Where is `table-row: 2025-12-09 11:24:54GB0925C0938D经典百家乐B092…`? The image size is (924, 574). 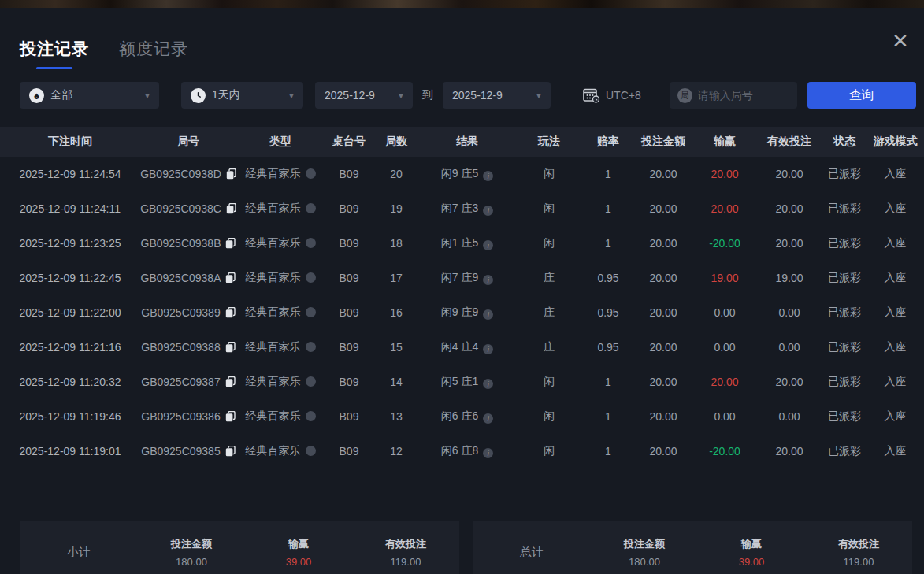
table-row: 2025-12-09 11:24:54GB0925C0938D经典百家乐B092… is located at coordinates (462, 174).